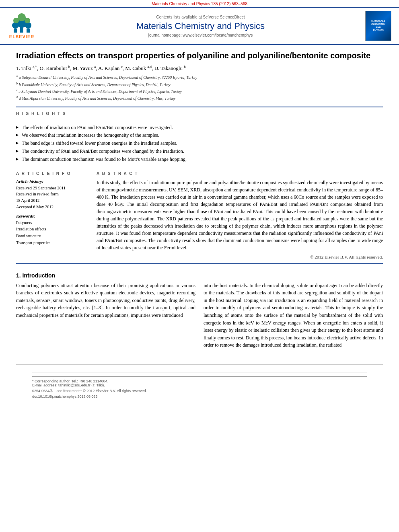  What do you see at coordinates (52, 201) in the screenshot?
I see `revised-date: 18 April 2012` at bounding box center [52, 201].